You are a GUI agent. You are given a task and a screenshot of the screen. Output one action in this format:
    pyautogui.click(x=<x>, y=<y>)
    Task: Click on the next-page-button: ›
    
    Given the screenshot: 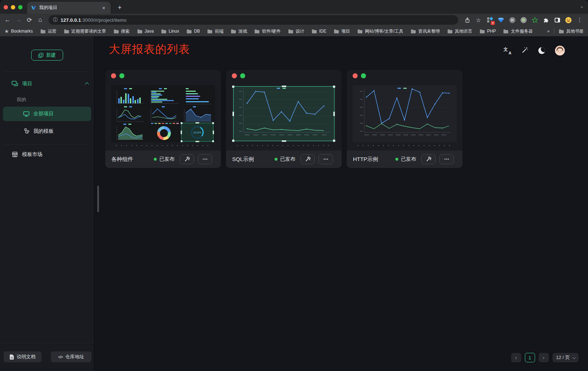 What is the action you would take?
    pyautogui.click(x=544, y=358)
    